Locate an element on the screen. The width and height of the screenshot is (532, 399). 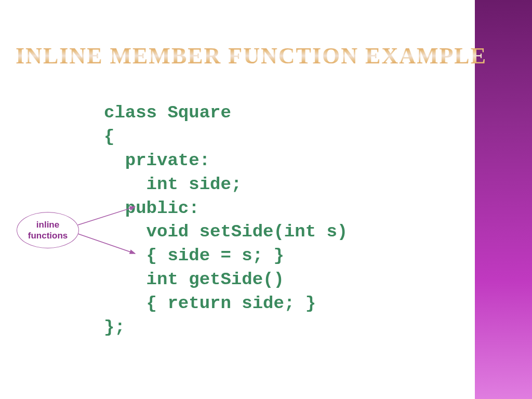
slide-title: INLINE MEMBER FUNCTION EXAMPLE is located at coordinates (251, 56).